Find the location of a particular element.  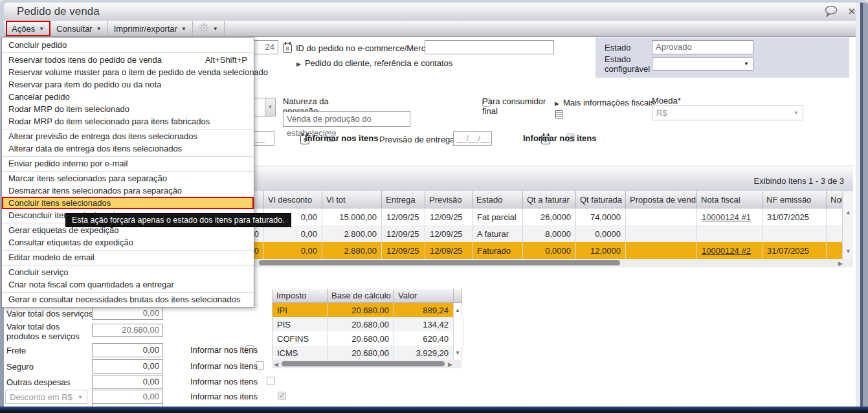

menu-item: Desmarcar itens selecionados para separa… is located at coordinates (128, 190).